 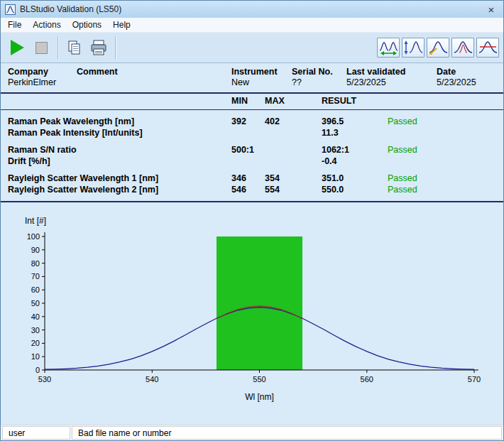 What do you see at coordinates (287, 433) in the screenshot?
I see `statusbar-message: Bad file name or number` at bounding box center [287, 433].